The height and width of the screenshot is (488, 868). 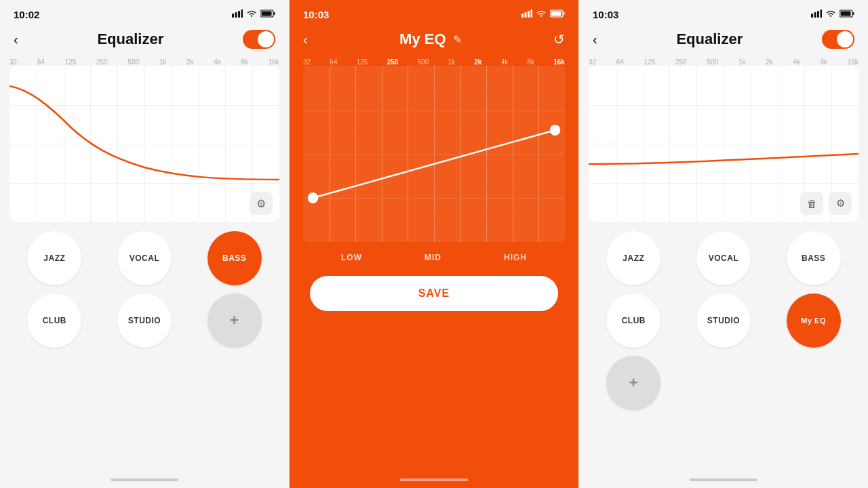 What do you see at coordinates (833, 14) in the screenshot?
I see `status-icons-right` at bounding box center [833, 14].